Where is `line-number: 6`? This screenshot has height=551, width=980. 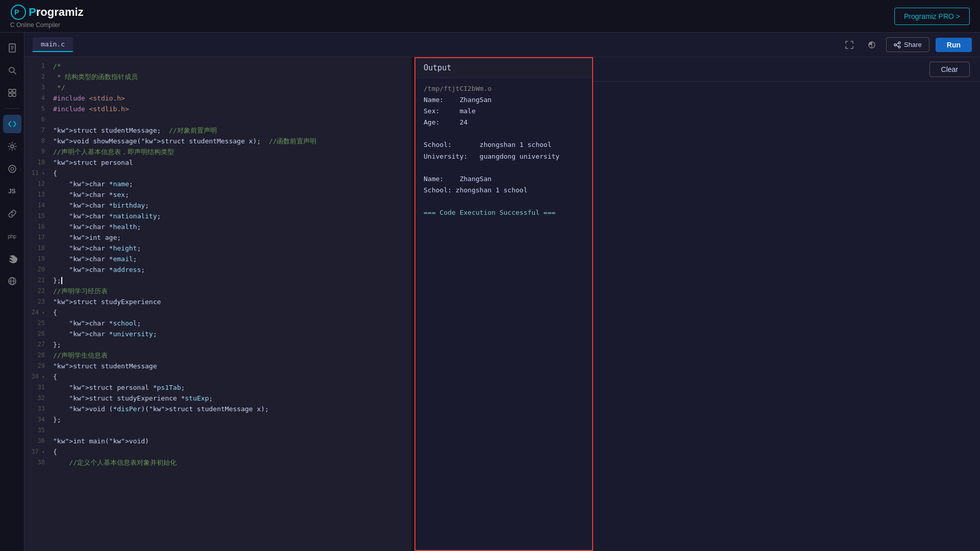
line-number: 6 is located at coordinates (37, 120).